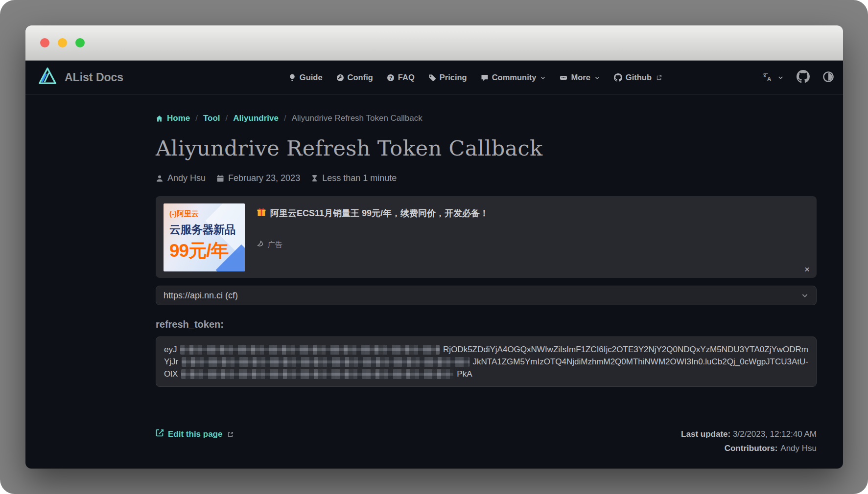  Describe the element at coordinates (581, 77) in the screenshot. I see `nav-item-label: More` at that location.